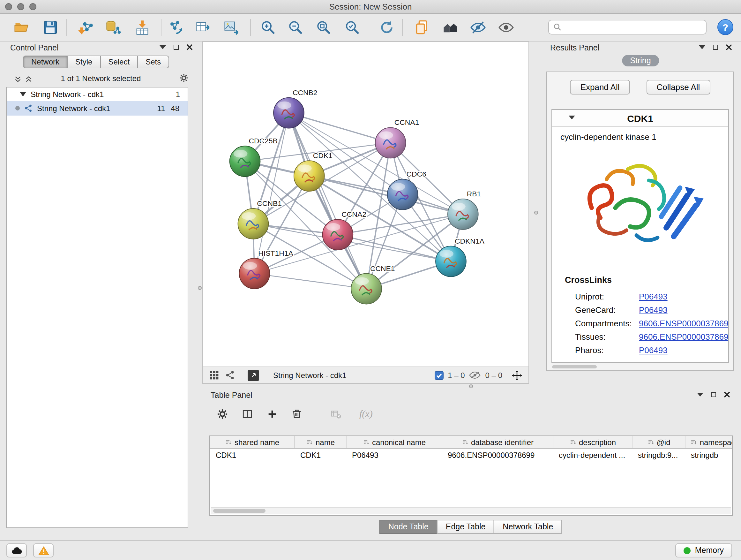 The width and height of the screenshot is (741, 560). What do you see at coordinates (247, 414) in the screenshot?
I see `show-columns-button` at bounding box center [247, 414].